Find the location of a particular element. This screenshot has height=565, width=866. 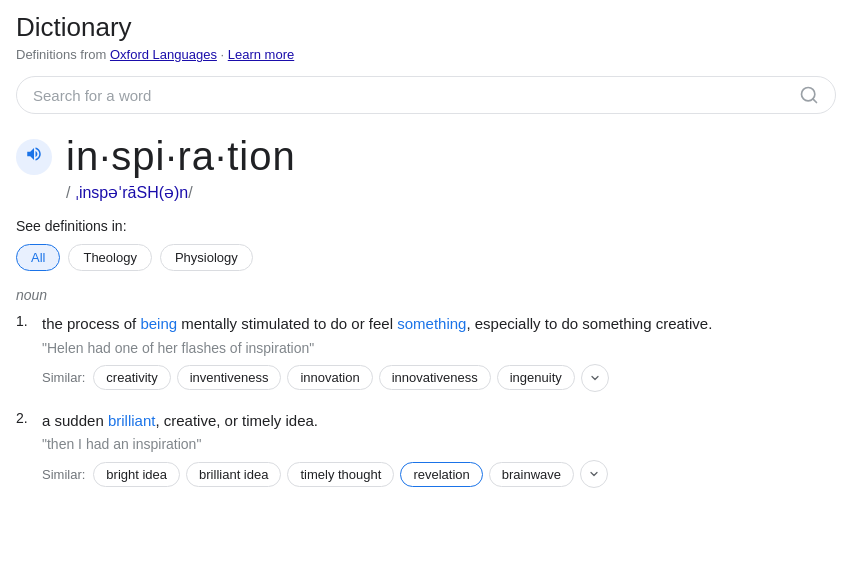

tag-physiology: Physiology is located at coordinates (206, 258).